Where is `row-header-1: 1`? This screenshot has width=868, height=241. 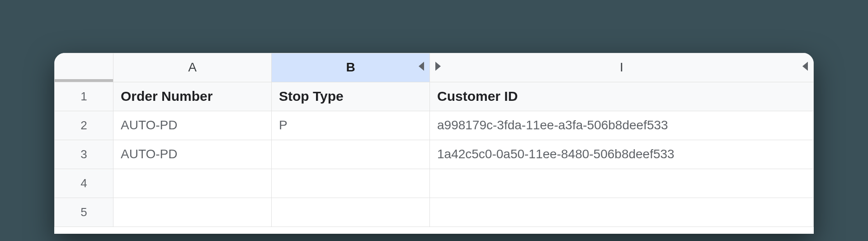 row-header-1: 1 is located at coordinates (84, 96).